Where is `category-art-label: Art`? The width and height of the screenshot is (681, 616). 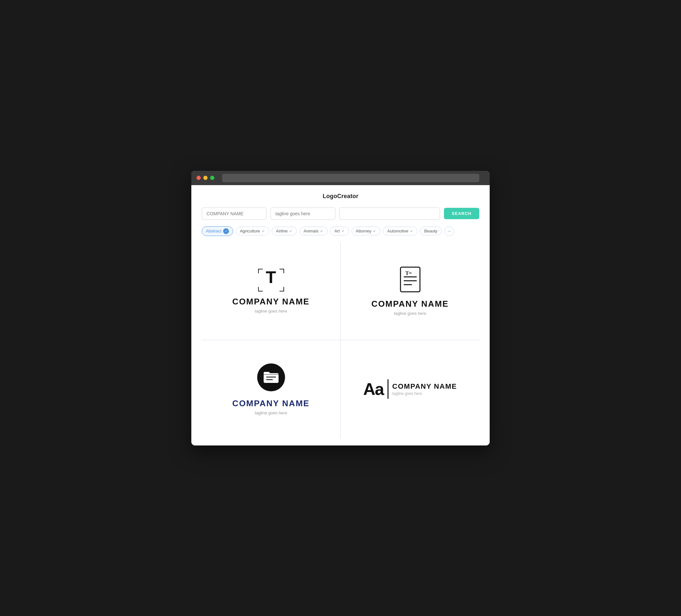
category-art-label: Art is located at coordinates (337, 231).